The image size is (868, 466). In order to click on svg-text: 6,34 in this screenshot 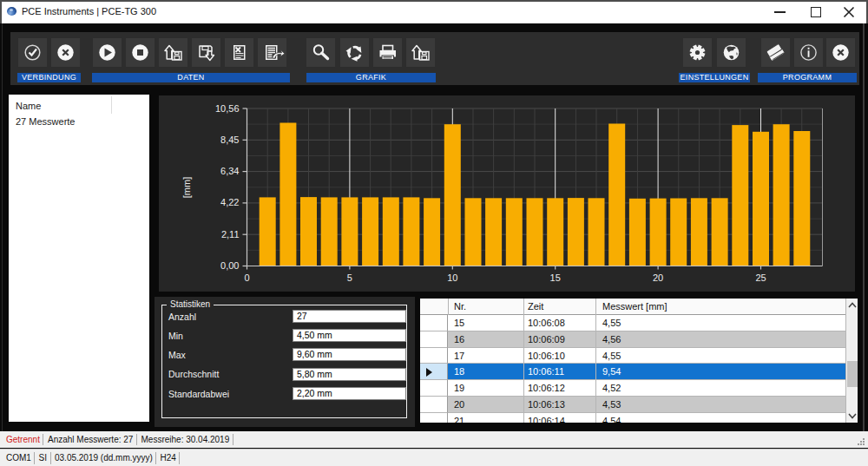, I will do `click(229, 171)`.